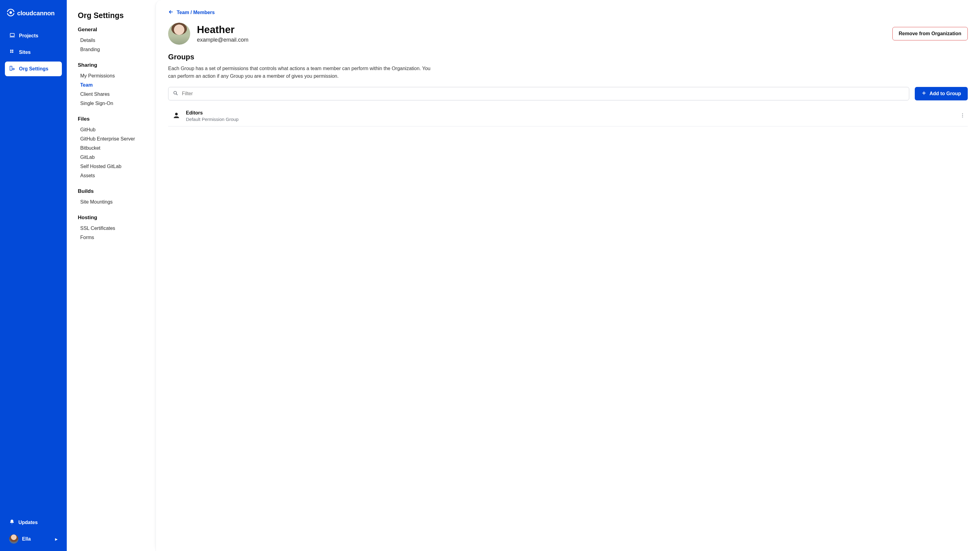  Describe the element at coordinates (33, 36) in the screenshot. I see `nav-item-projects: Projects` at that location.